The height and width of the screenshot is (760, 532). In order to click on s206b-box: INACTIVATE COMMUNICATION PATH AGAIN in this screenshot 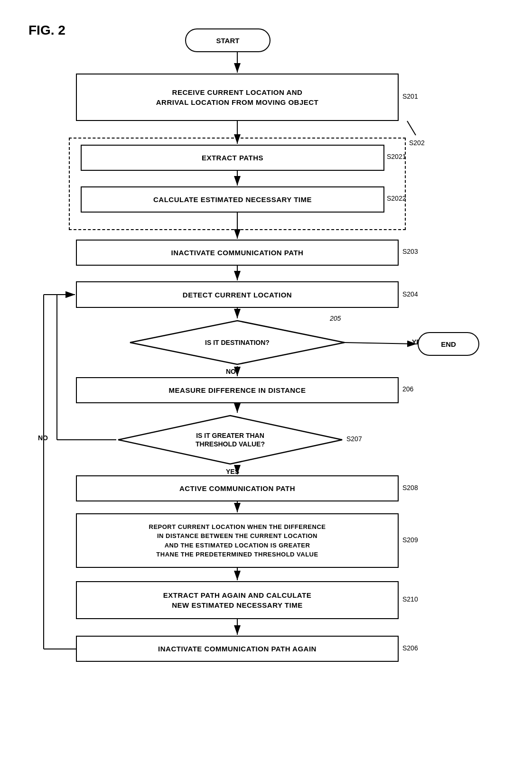, I will do `click(237, 649)`.